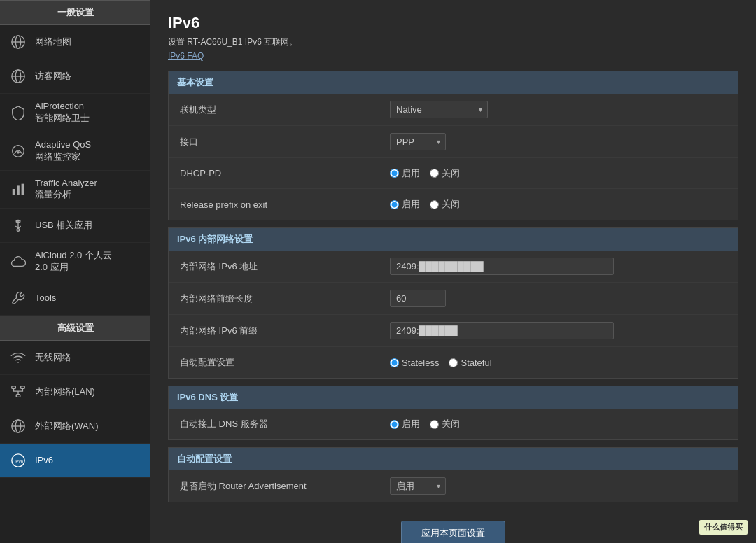 The width and height of the screenshot is (756, 543). I want to click on auto-dns-enable-radio, so click(395, 424).